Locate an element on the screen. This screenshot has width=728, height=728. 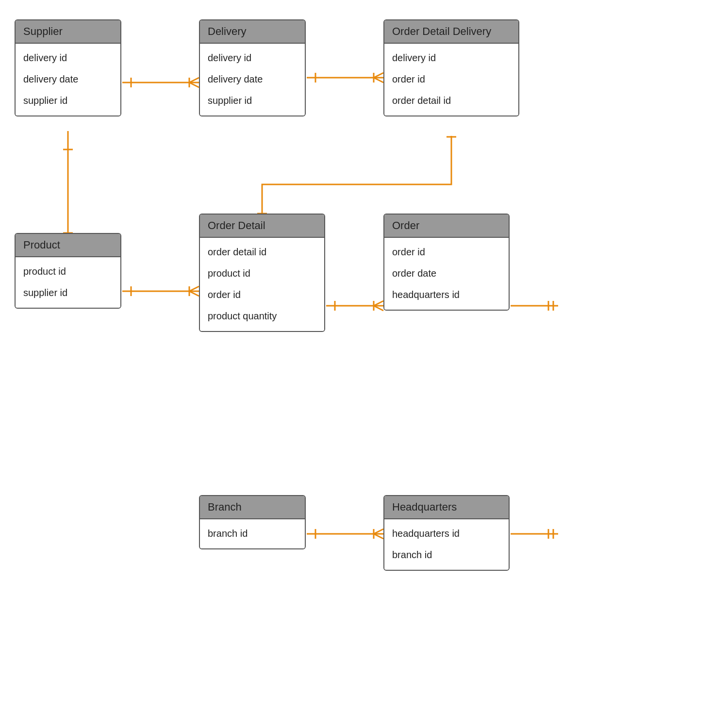
product-table: Product product id supplier id is located at coordinates (68, 271).